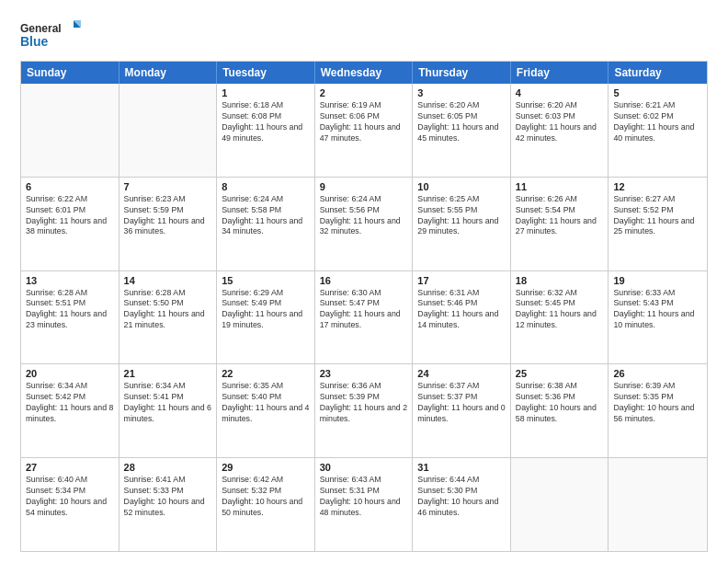  What do you see at coordinates (35, 41) in the screenshot?
I see `svg-text: Blue` at bounding box center [35, 41].